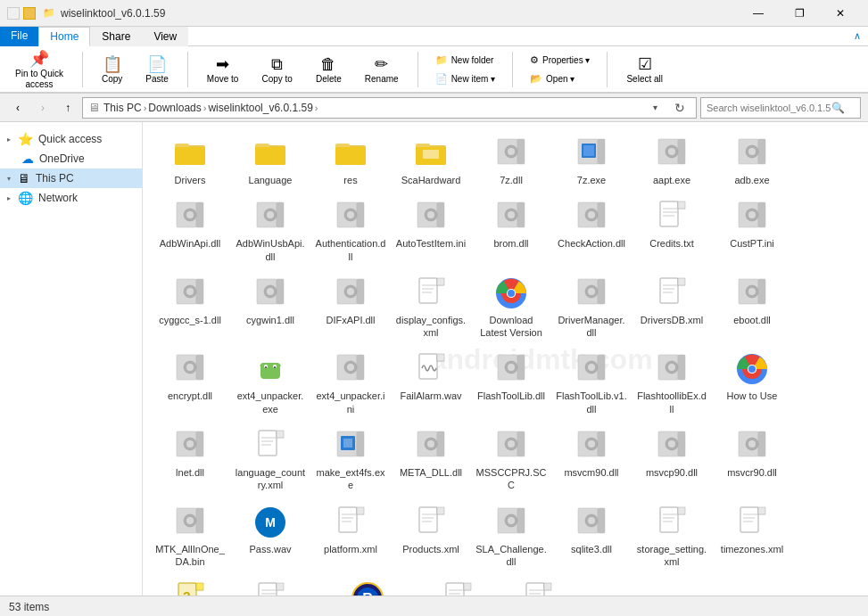  What do you see at coordinates (71, 178) in the screenshot?
I see `sidebar-item-this-pc: ▾ 🖥 This PC` at bounding box center [71, 178].